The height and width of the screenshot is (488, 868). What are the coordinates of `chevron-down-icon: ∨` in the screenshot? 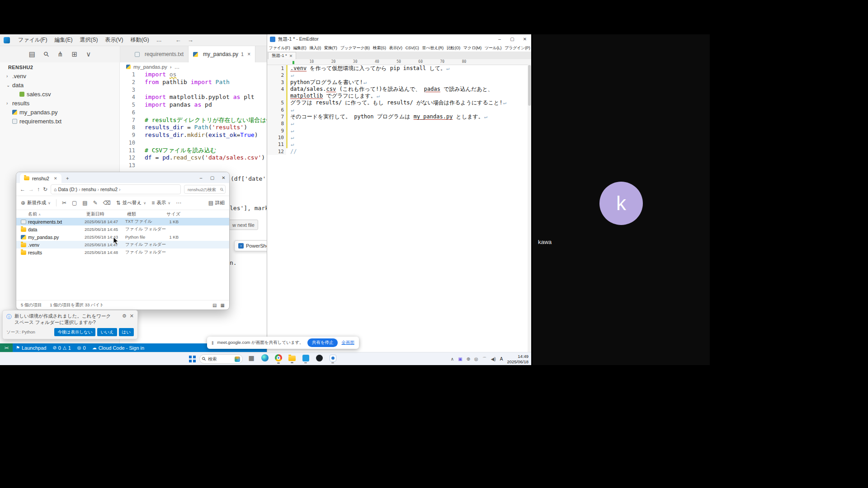 It's located at (89, 54).